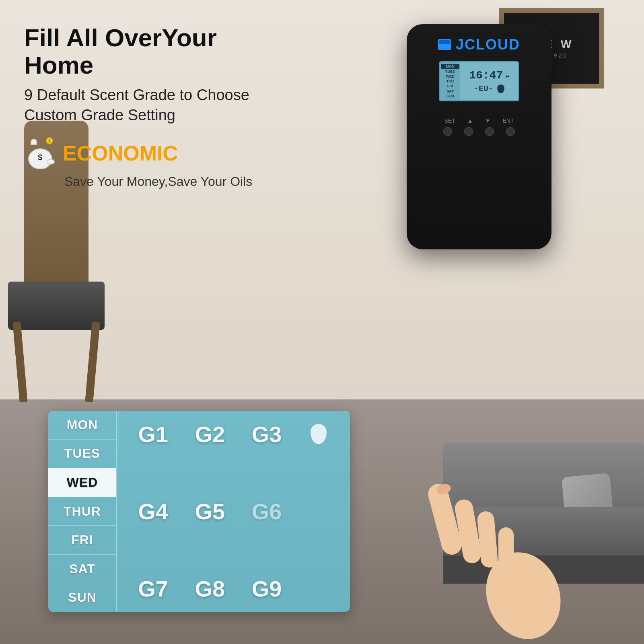  What do you see at coordinates (82, 512) in the screenshot?
I see `day-thur: THUR` at bounding box center [82, 512].